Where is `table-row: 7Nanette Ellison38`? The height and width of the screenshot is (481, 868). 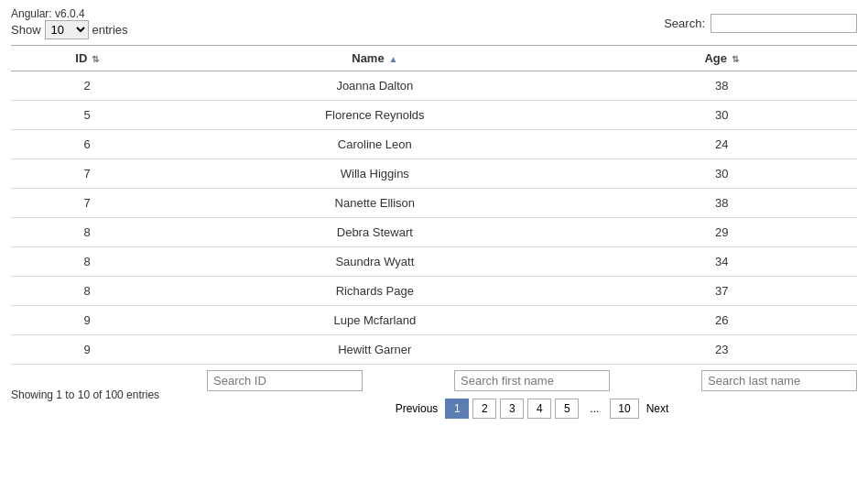
table-row: 7Nanette Ellison38 is located at coordinates (434, 203).